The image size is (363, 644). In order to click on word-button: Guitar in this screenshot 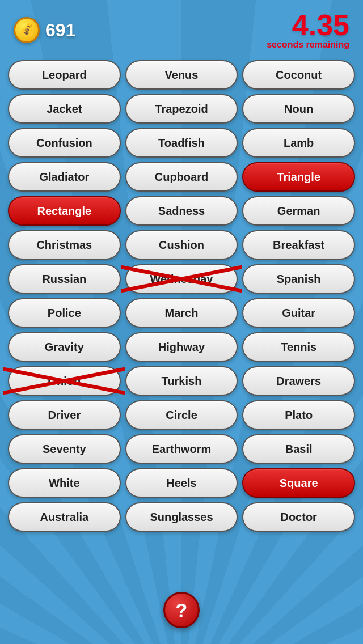, I will do `click(298, 313)`.